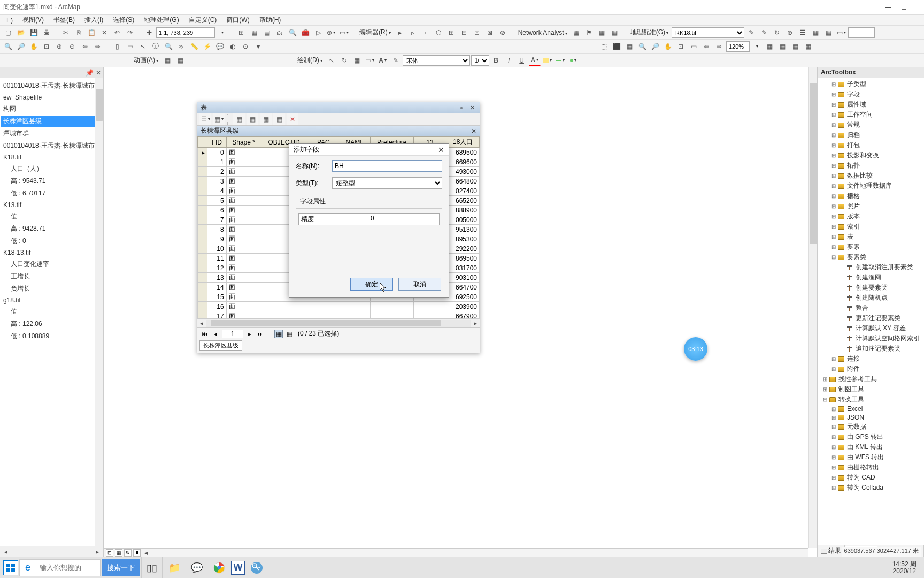  Describe the element at coordinates (51, 289) in the screenshot. I see `toc-item: 负增长` at that location.